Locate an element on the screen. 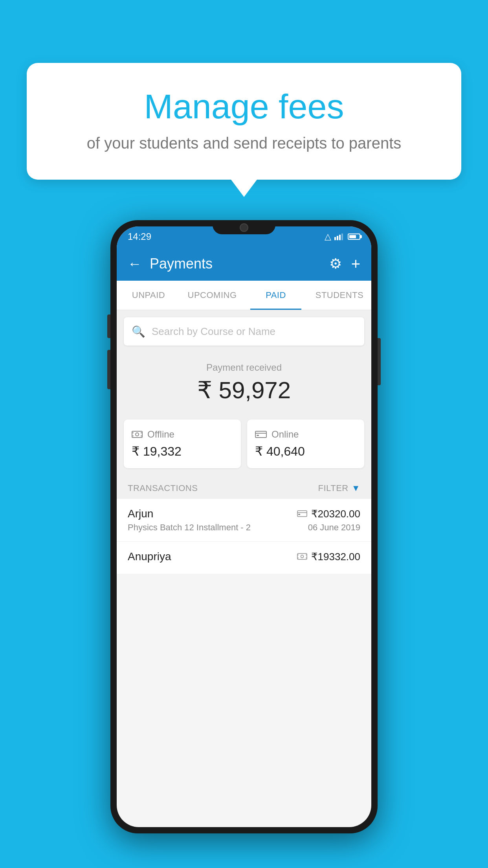 The image size is (488, 868). filter-label: FILTER is located at coordinates (333, 488).